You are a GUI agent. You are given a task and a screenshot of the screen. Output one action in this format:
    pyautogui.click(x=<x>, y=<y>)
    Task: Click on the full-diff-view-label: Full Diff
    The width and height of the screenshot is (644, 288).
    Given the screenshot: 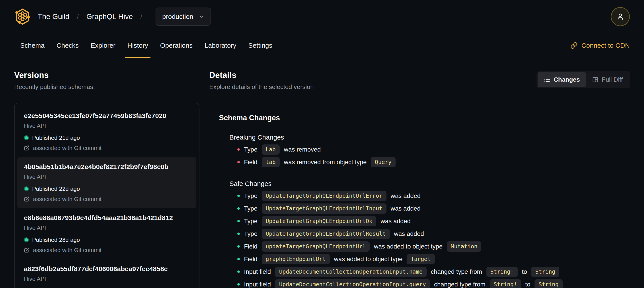 What is the action you would take?
    pyautogui.click(x=612, y=80)
    